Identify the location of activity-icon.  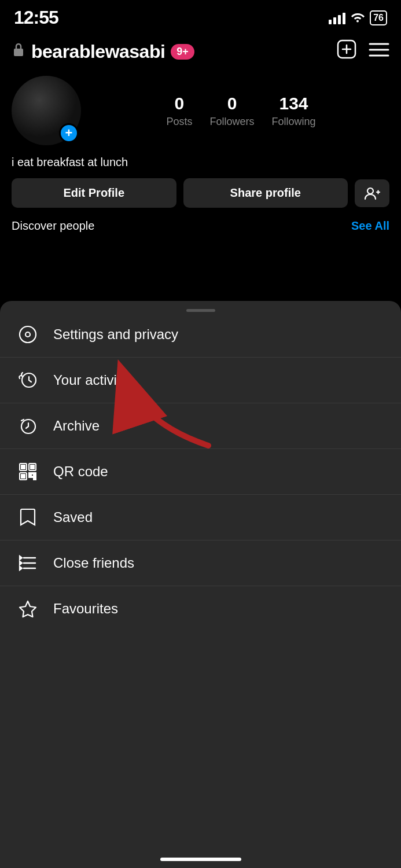
(28, 380).